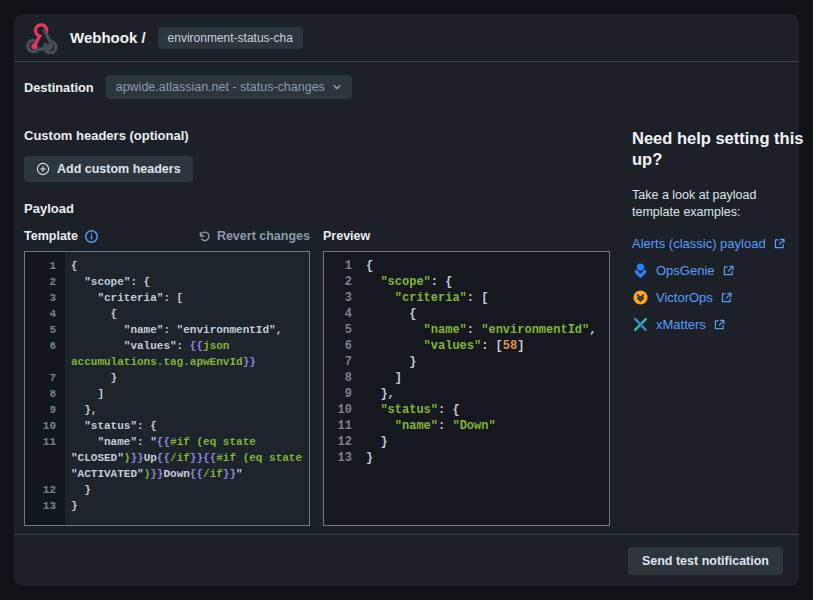  Describe the element at coordinates (108, 38) in the screenshot. I see `page-title: Webhook /` at that location.